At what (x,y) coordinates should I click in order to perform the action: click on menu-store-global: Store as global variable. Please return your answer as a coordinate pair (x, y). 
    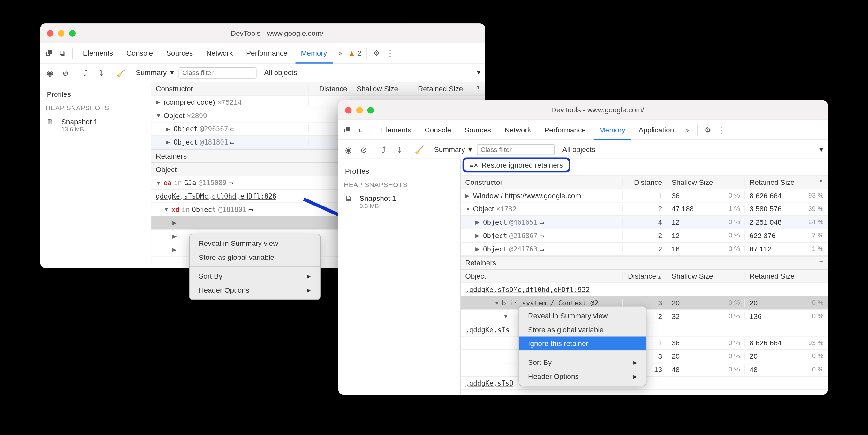
    Looking at the image, I should click on (582, 330).